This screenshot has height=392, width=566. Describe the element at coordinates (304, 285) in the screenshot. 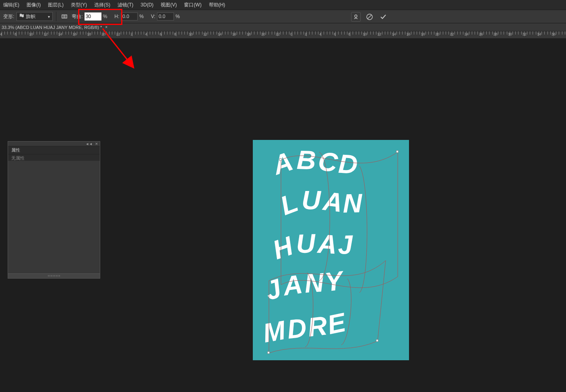

I see `artboard-line-4: JANY` at that location.